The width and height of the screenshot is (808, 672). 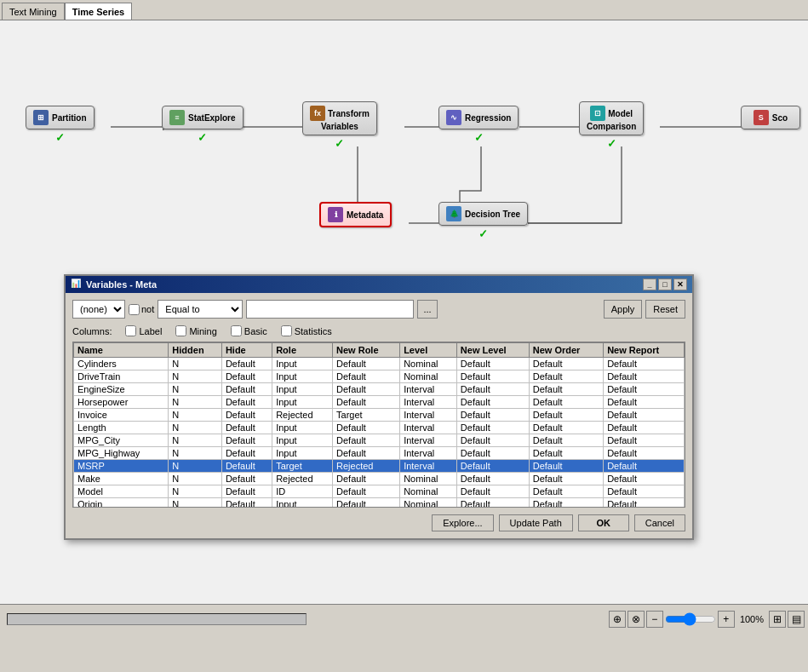 I want to click on dialog-titlebar: 📊 Variables - Meta _ □ ✕, so click(x=379, y=284).